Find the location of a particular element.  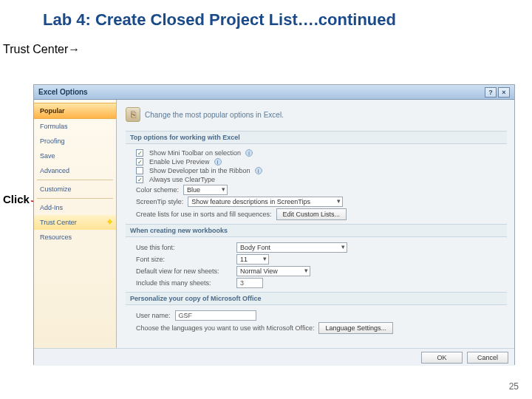

label-screentip: ScreenTip style: is located at coordinates (160, 202).